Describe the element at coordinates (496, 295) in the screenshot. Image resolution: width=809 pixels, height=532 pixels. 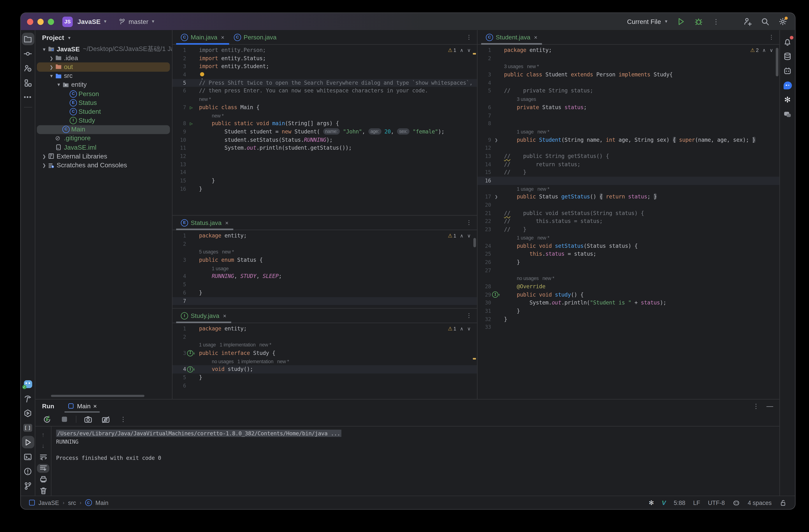
I see `overrides-gutter-icon: I↑` at that location.